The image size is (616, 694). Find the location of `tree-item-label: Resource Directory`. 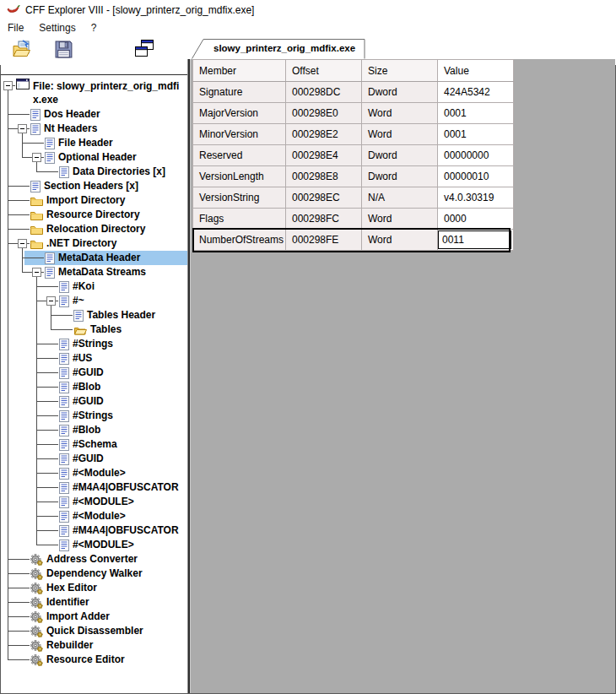

tree-item-label: Resource Directory is located at coordinates (91, 214).